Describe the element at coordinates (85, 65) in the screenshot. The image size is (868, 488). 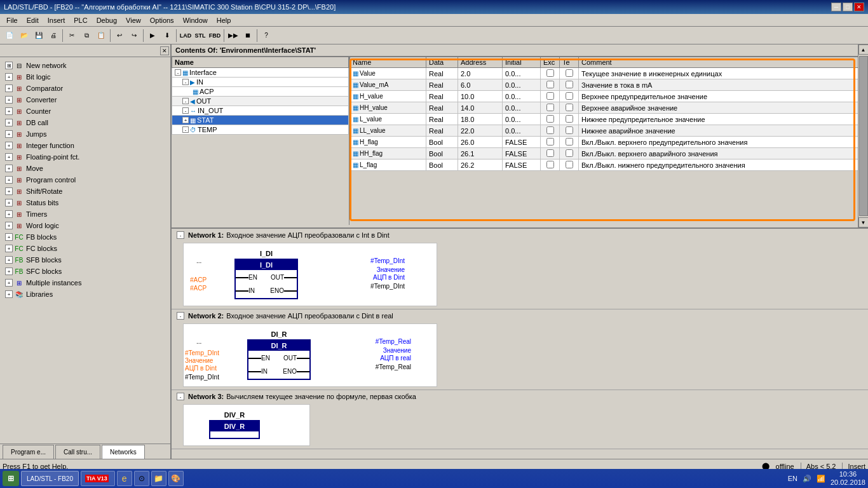
I see `tree-item-new-network: ⊞ ⊟ New network` at that location.